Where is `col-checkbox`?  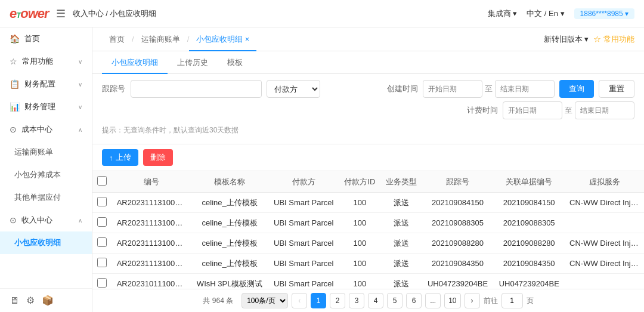
col-checkbox is located at coordinates (103, 182).